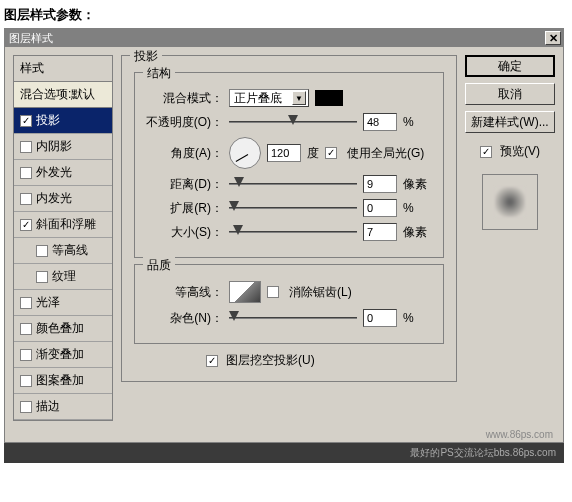  Describe the element at coordinates (184, 184) in the screenshot. I see `distance-label: 距离(D)：` at that location.